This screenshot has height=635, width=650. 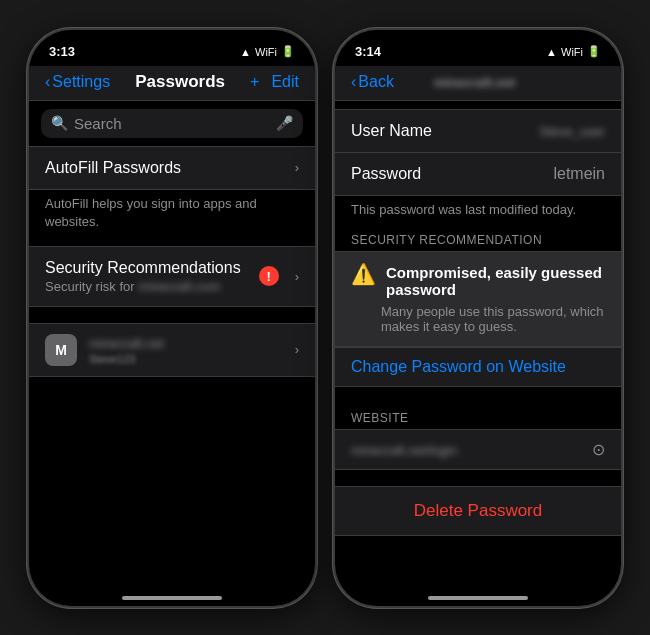 What do you see at coordinates (269, 276) in the screenshot?
I see `security-badge: !` at bounding box center [269, 276].